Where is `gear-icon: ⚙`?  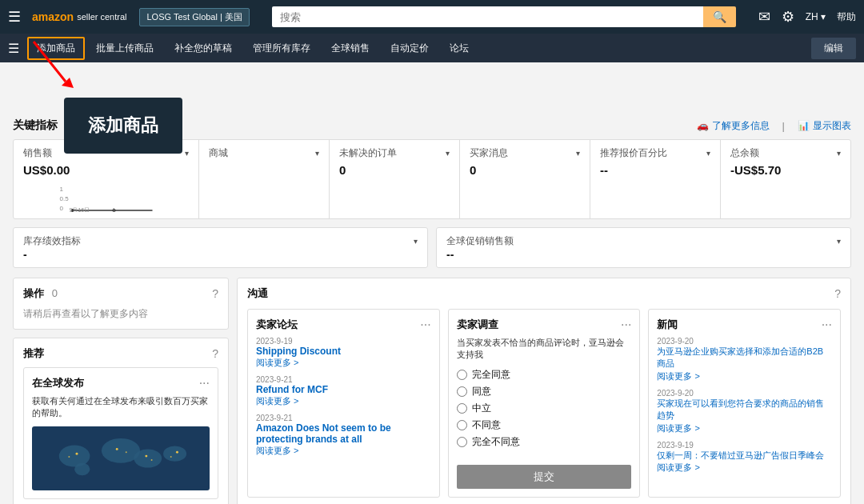
gear-icon: ⚙ is located at coordinates (788, 17).